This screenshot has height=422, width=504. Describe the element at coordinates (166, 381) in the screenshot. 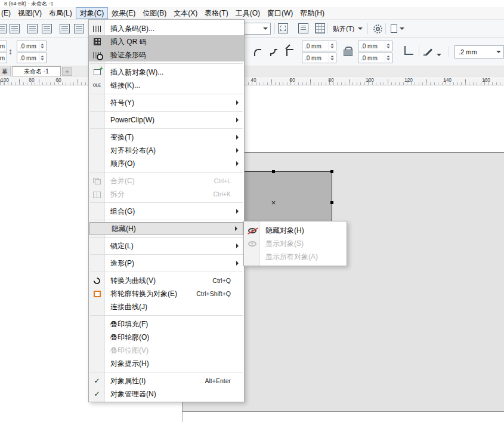

I see `menu-item: ✓对象属性(I)Alt+Enter` at that location.